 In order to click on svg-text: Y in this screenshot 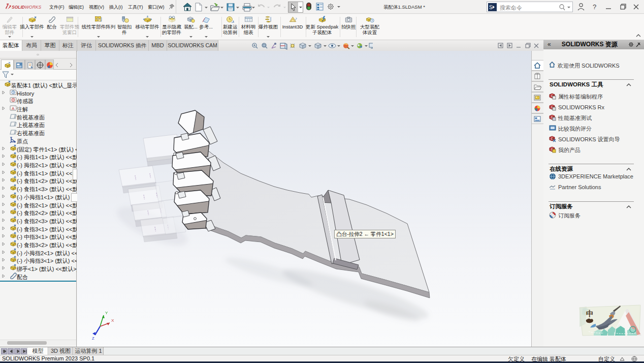, I will do `click(107, 313)`.